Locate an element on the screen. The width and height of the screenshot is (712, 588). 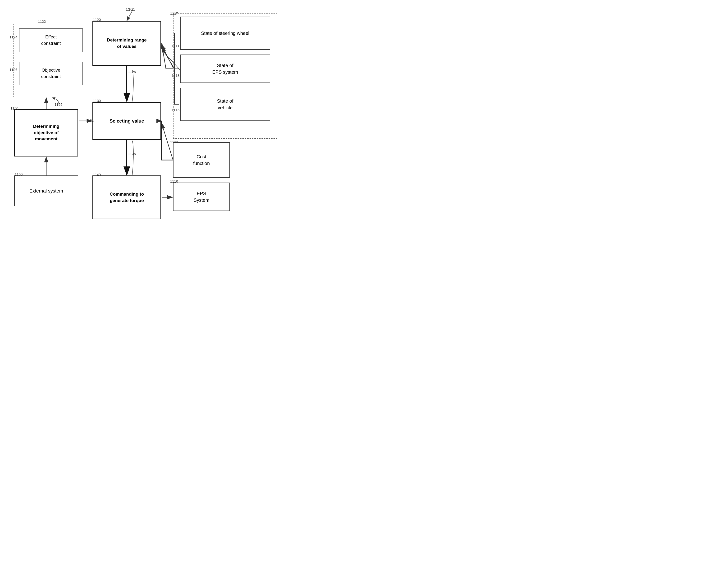
label-1110: 1110 is located at coordinates (174, 181).